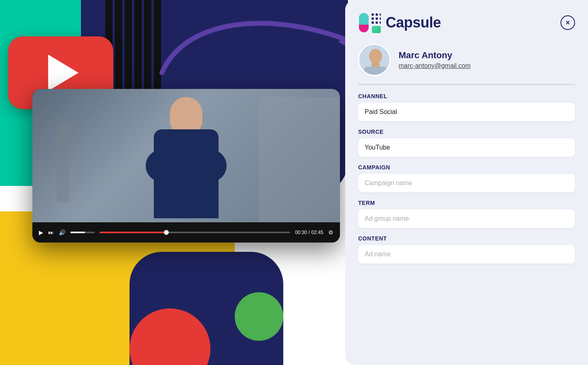 The height and width of the screenshot is (365, 588). I want to click on source-field-group: SOURCE, so click(467, 143).